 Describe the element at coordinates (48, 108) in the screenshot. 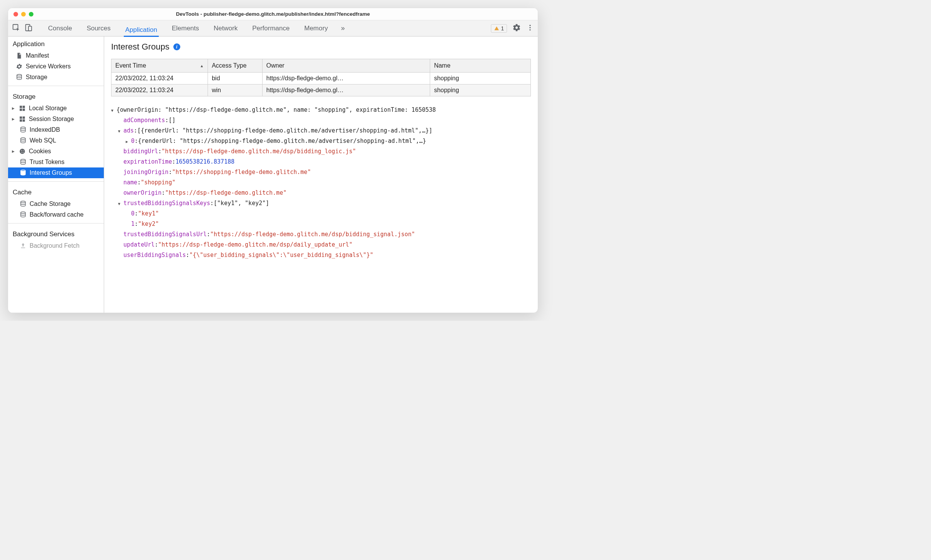

I see `sidebar-item-label: Local Storage` at that location.